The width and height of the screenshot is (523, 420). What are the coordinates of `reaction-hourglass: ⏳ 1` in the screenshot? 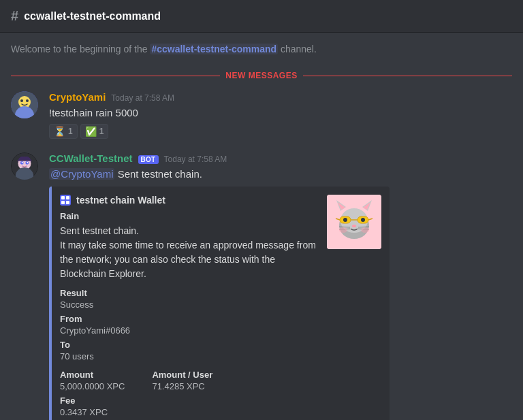 It's located at (63, 131).